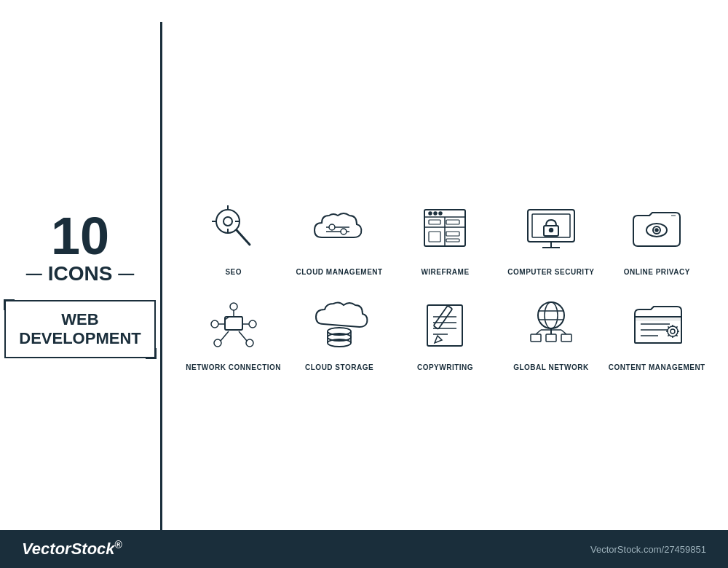 The image size is (728, 568). Describe the element at coordinates (233, 367) in the screenshot. I see `network-connection-label: NETWORK CONNECTION` at that location.